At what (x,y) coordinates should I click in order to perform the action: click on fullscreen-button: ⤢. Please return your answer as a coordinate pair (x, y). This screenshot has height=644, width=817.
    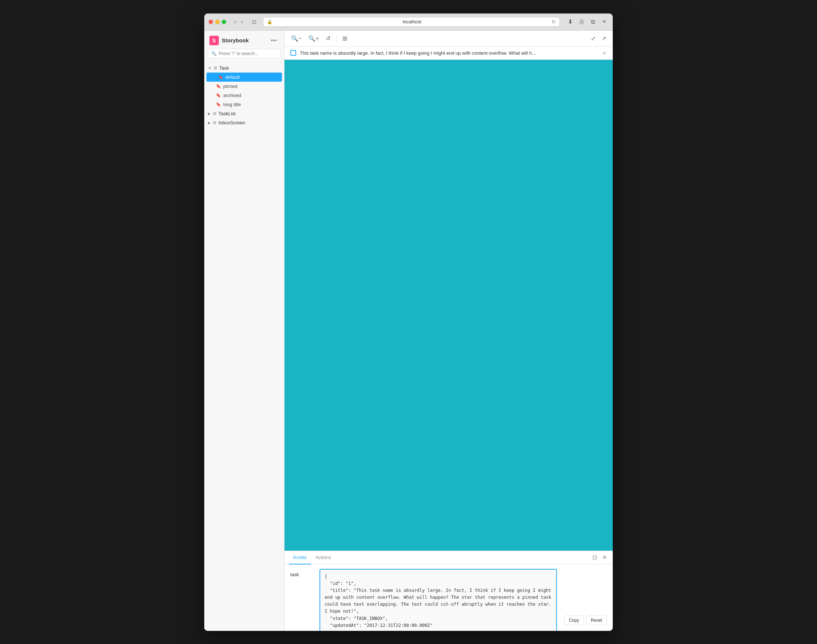
    Looking at the image, I should click on (593, 38).